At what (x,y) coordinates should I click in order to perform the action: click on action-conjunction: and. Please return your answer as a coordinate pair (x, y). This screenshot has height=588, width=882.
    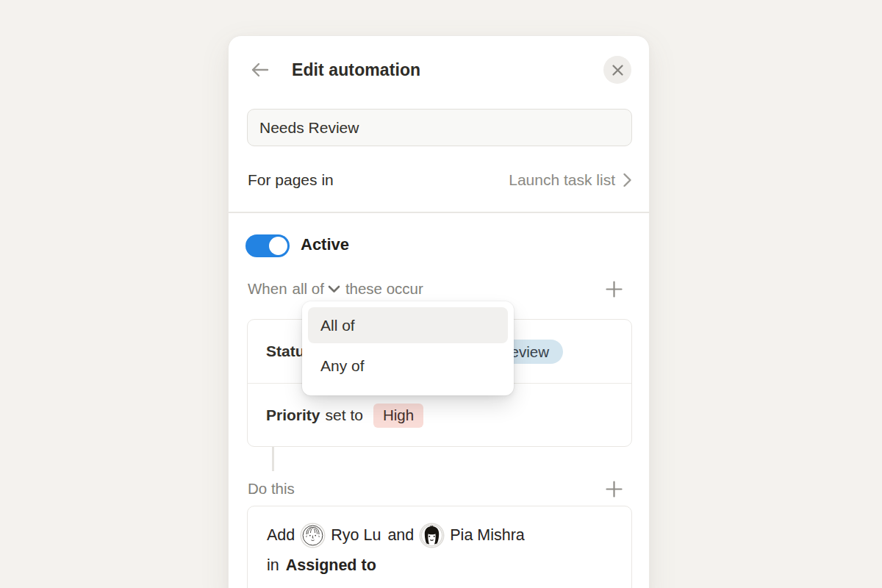
    Looking at the image, I should click on (401, 535).